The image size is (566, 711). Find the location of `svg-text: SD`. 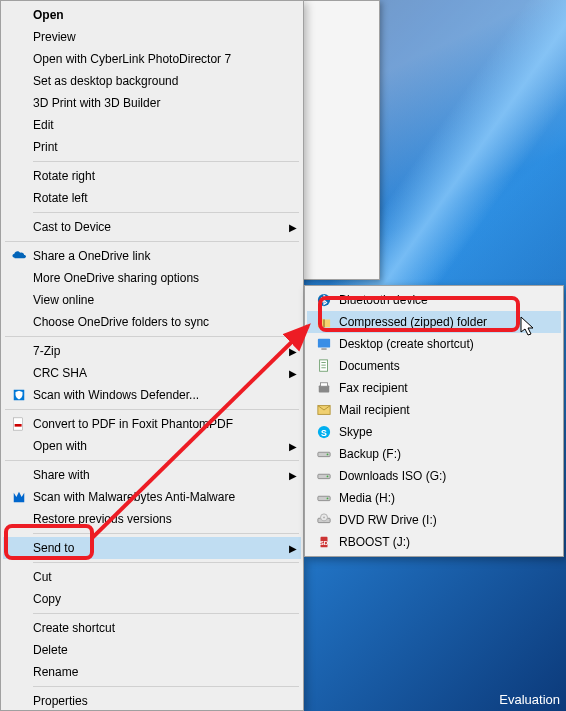

svg-text: SD is located at coordinates (324, 542).